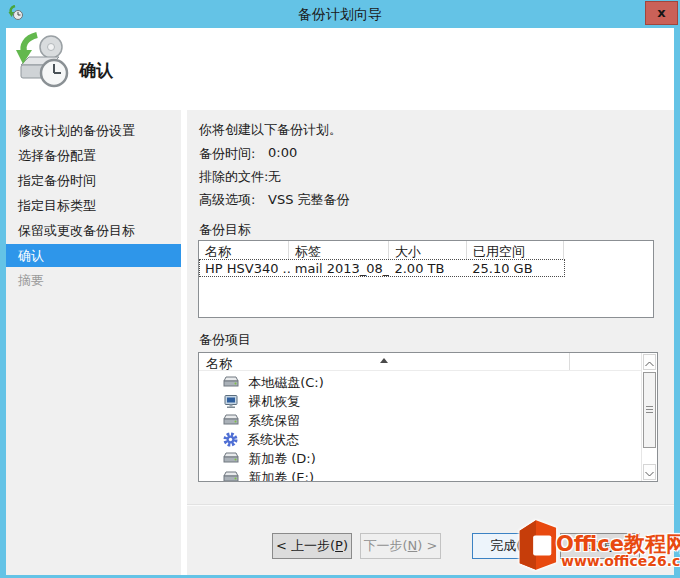 The height and width of the screenshot is (578, 680). Describe the element at coordinates (420, 428) in the screenshot. I see `list-items: 本地磁盘(C:) 裸机恢复 系统保留 系统状态 新加卷 (D:)` at that location.